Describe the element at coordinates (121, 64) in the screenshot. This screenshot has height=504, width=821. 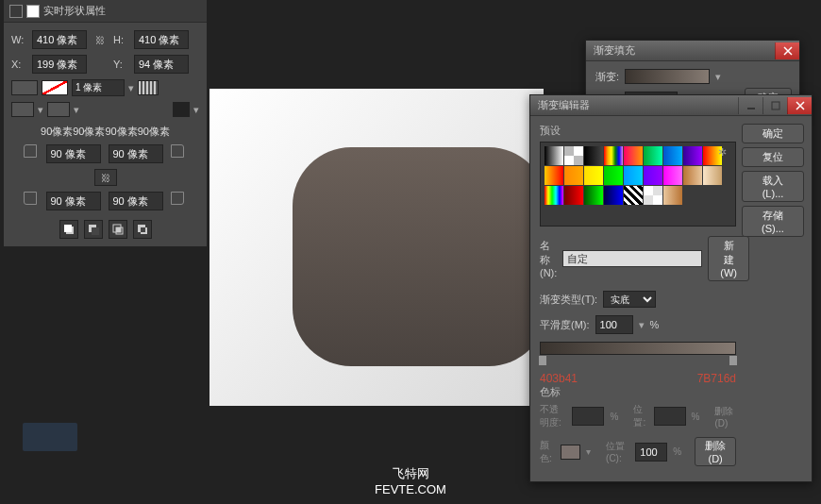
I see `y-label: Y:` at that location.